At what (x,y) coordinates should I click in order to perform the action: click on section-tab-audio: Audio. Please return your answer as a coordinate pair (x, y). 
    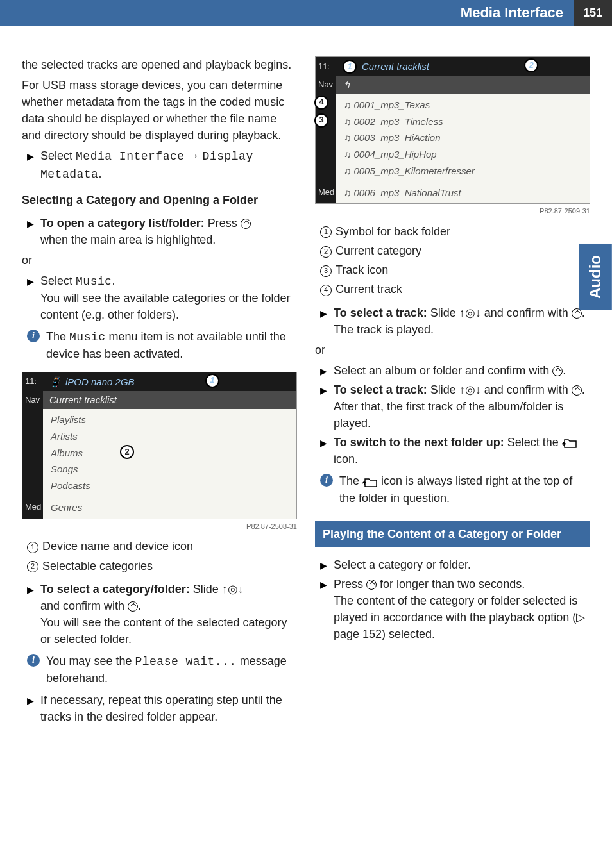
    Looking at the image, I should click on (595, 277).